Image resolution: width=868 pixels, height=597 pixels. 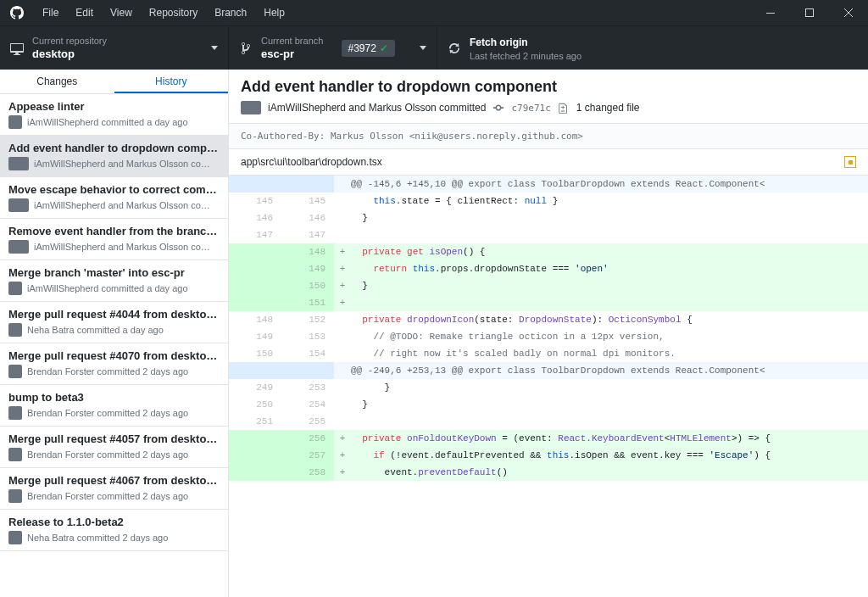 I want to click on commit-item: Merge branch 'master' into esc-pr iAmWil…, so click(x=114, y=282).